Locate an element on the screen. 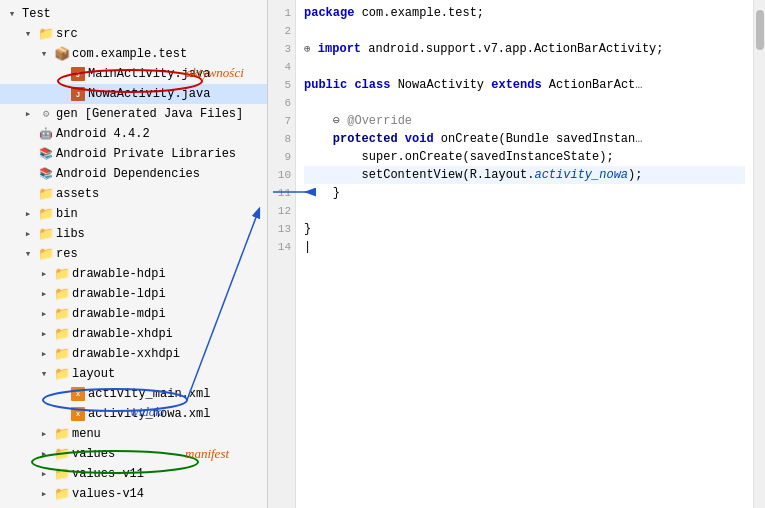 This screenshot has width=765, height=508. tree-item-menu: 📁 menu is located at coordinates (134, 434).